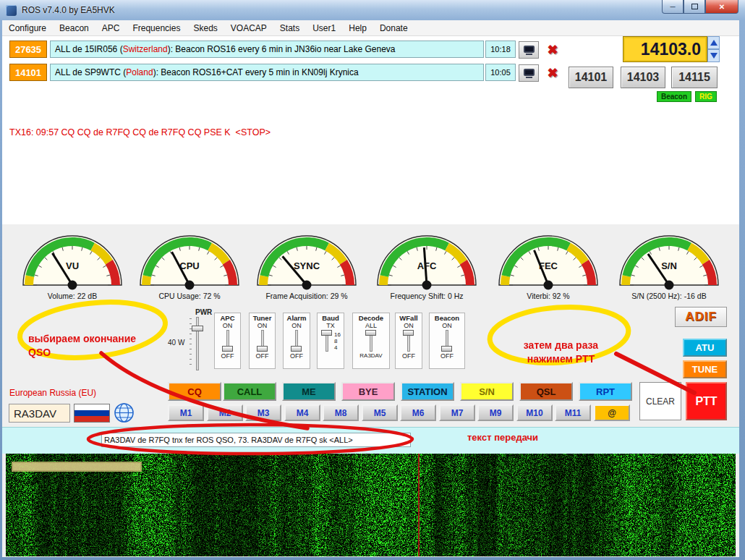 This screenshot has height=560, width=745. What do you see at coordinates (307, 266) in the screenshot?
I see `gauge-label: SYNC` at bounding box center [307, 266].